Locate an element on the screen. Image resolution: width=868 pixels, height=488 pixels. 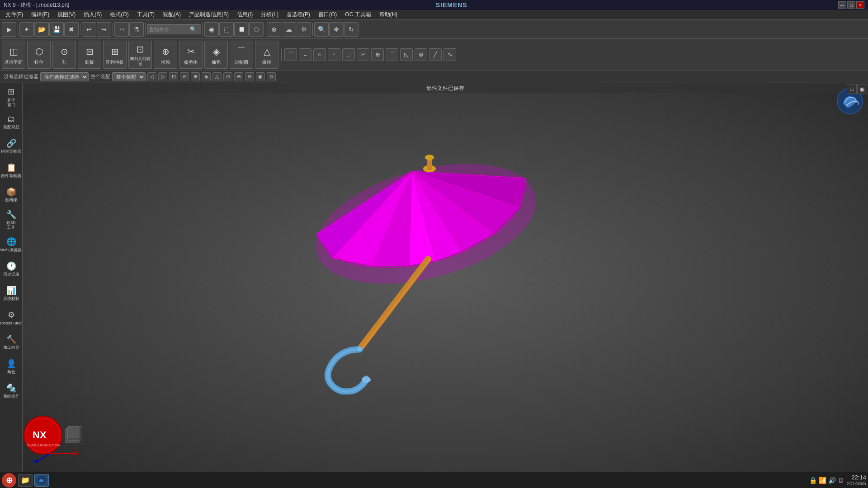
fillet-btn: ⌒ is located at coordinates (392, 55).